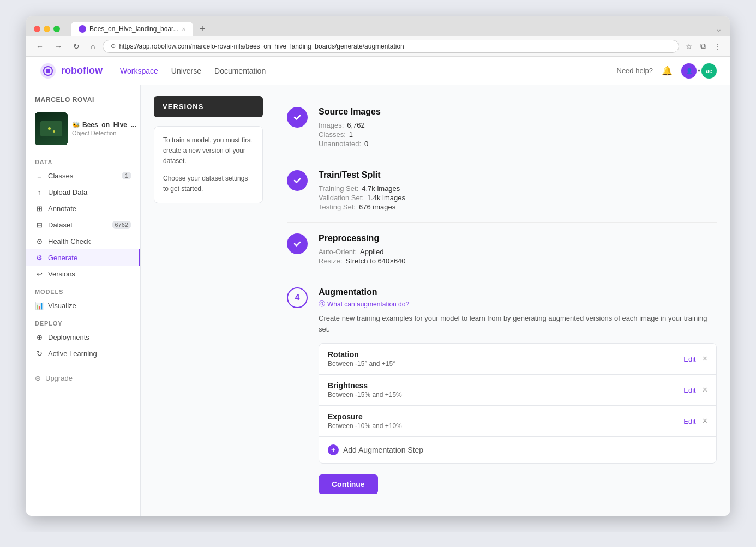 The width and height of the screenshot is (756, 547). Describe the element at coordinates (695, 421) in the screenshot. I see `aug-exposure-actions: Edit ×` at that location.